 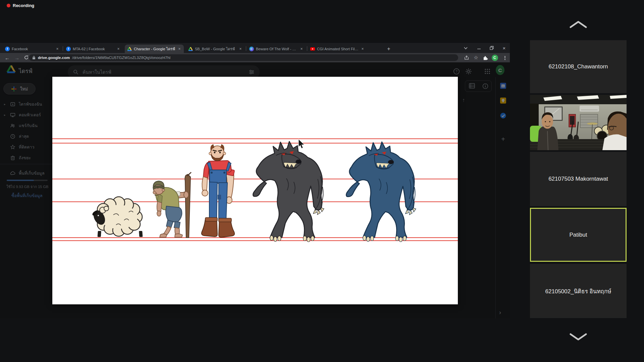 I want to click on share-button, so click(x=467, y=58).